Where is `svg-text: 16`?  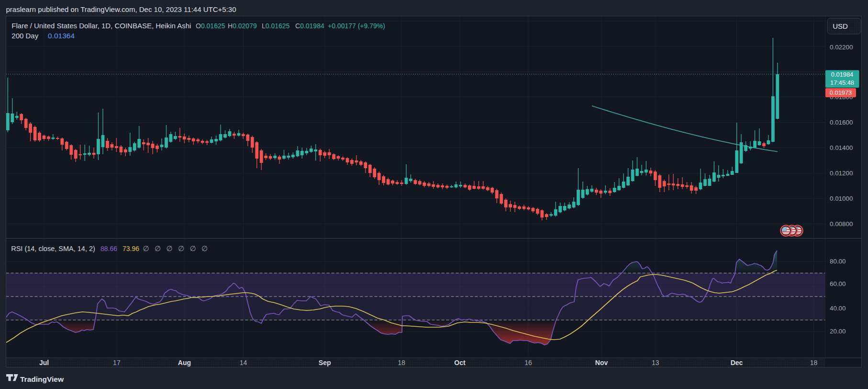 svg-text: 16 is located at coordinates (528, 363).